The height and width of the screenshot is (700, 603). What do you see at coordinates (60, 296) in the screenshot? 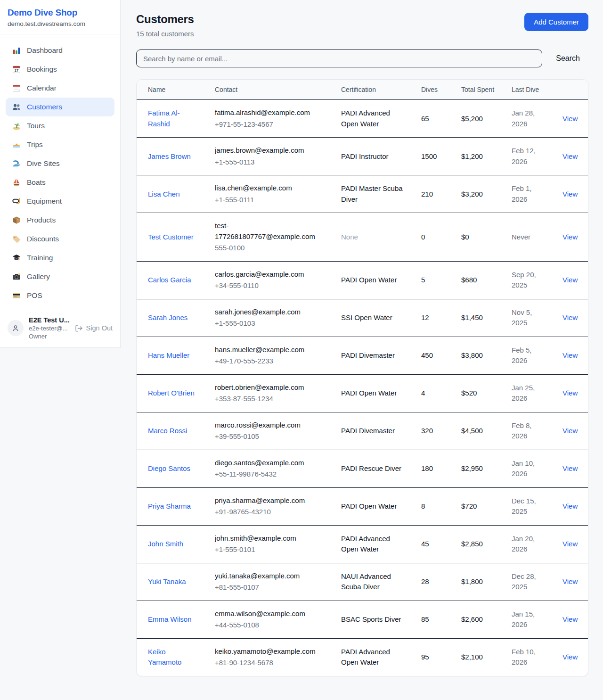
I see `sidebar-item-pos: POS` at bounding box center [60, 296].